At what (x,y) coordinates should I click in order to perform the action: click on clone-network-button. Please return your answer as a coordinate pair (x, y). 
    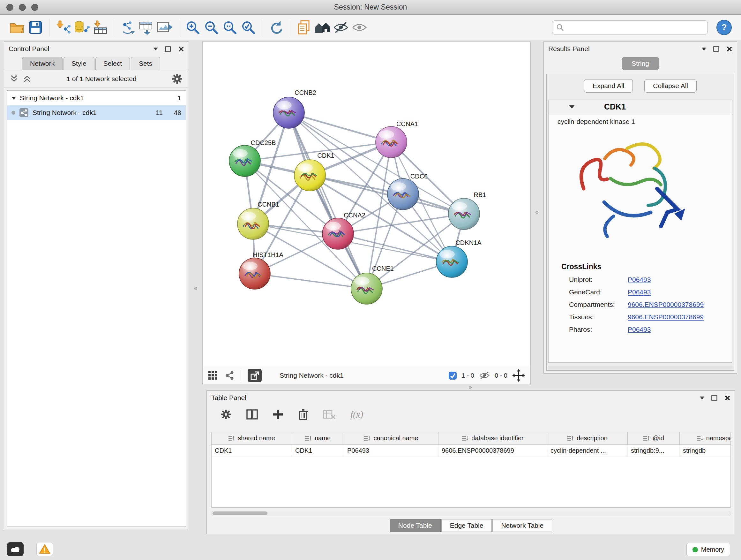
    Looking at the image, I should click on (128, 27).